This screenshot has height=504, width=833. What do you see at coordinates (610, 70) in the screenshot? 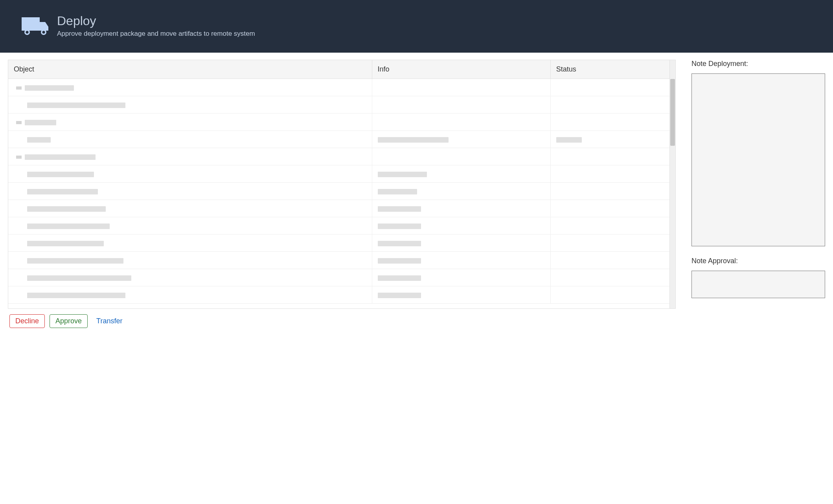
I see `column-header-status: Status` at bounding box center [610, 70].